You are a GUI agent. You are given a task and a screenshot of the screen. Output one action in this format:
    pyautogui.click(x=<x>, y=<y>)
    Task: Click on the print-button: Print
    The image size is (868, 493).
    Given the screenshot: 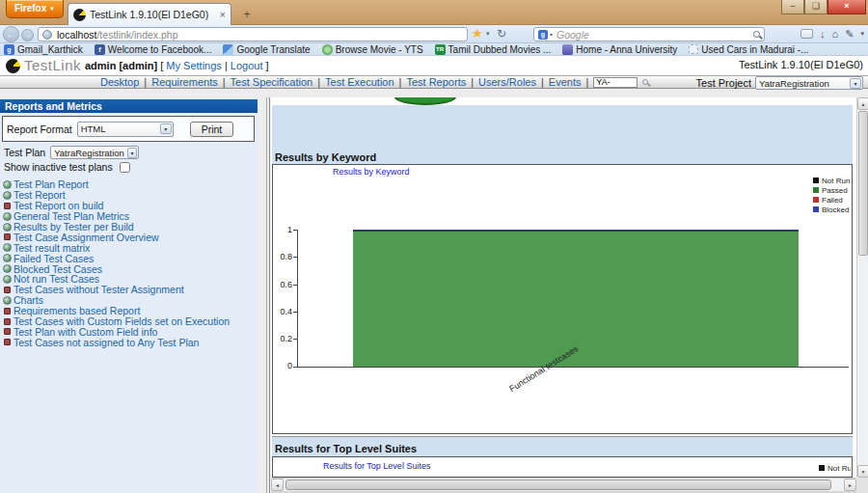 What is the action you would take?
    pyautogui.click(x=212, y=129)
    